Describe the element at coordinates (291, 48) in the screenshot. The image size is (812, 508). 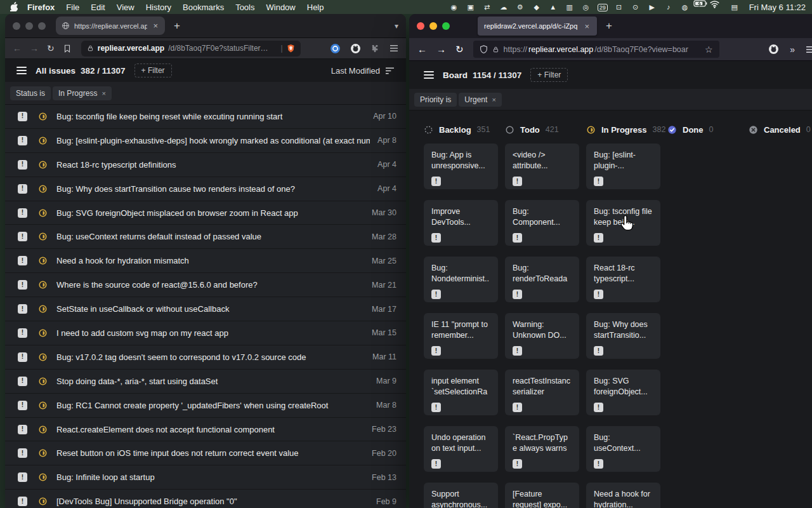
I see `brave-shield-icon` at that location.